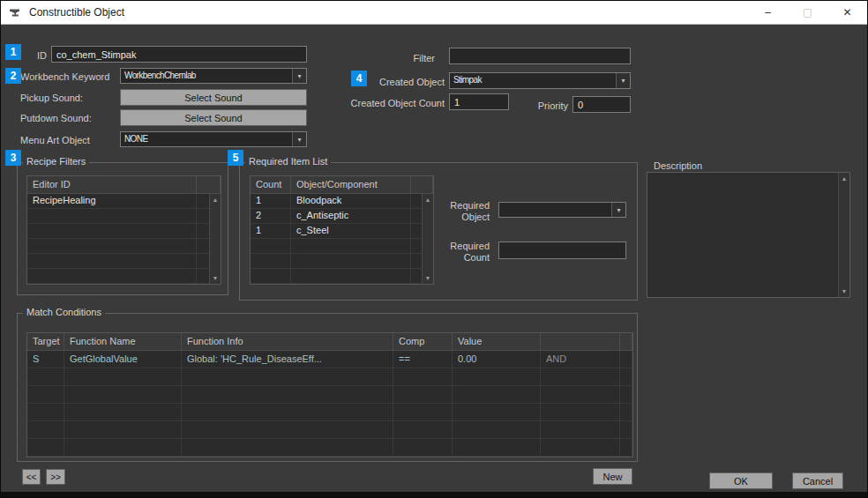 The height and width of the screenshot is (498, 868). Describe the element at coordinates (563, 210) in the screenshot. I see `required-object-dropdown: ▾` at that location.